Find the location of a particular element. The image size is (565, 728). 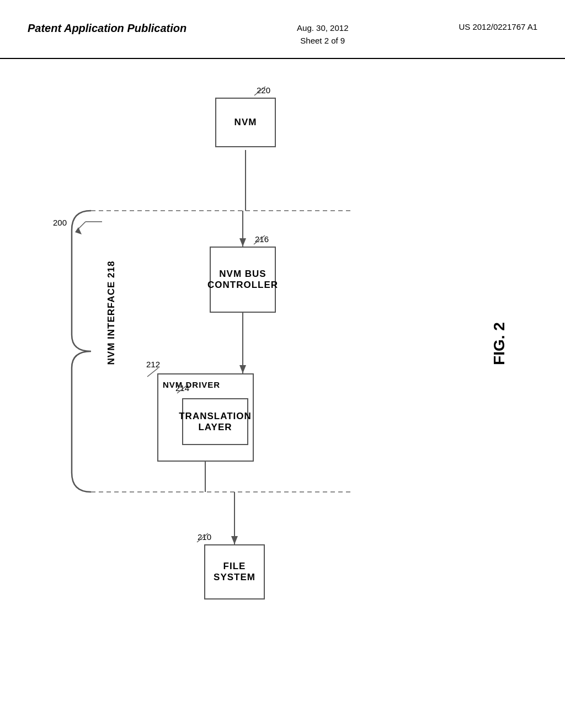

ref-212-tick is located at coordinates (153, 372).